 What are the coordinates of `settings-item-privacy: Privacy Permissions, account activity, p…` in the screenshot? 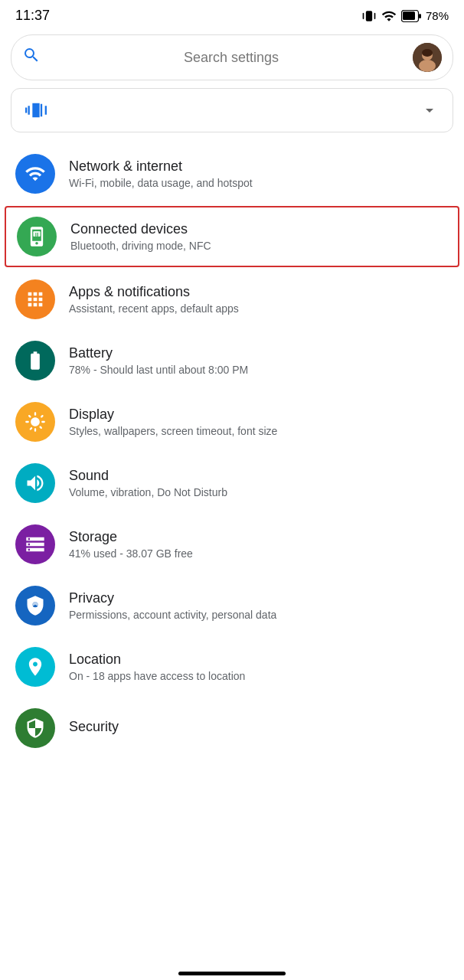 It's located at (232, 606).